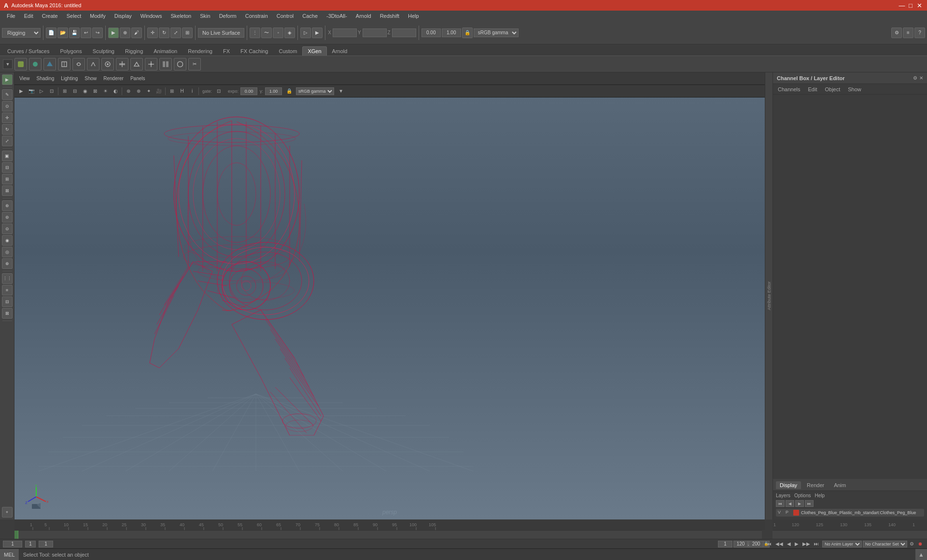  I want to click on vi-light-icon: ☀, so click(105, 91).